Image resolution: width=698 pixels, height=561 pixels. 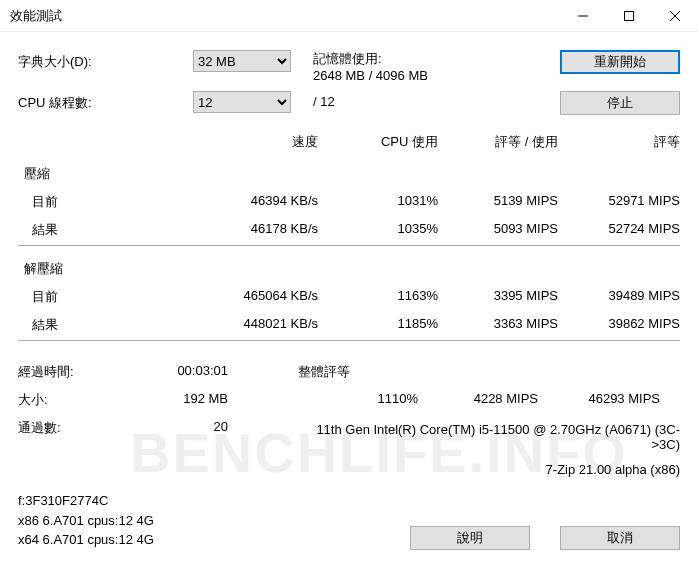 I want to click on cell-rate: 3363 MIPS, so click(x=498, y=325).